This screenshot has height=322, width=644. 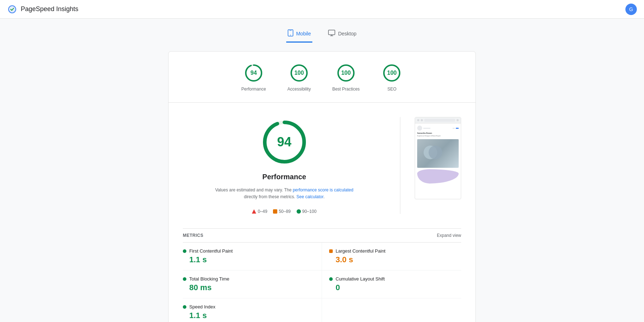 What do you see at coordinates (346, 77) in the screenshot?
I see `score-best-practices: 100 Best Practices` at bounding box center [346, 77].